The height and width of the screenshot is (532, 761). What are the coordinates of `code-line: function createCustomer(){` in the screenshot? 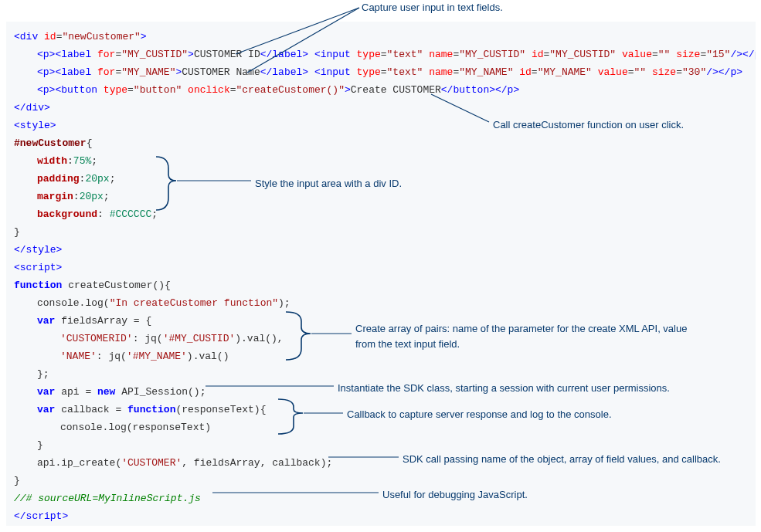 It's located at (381, 286).